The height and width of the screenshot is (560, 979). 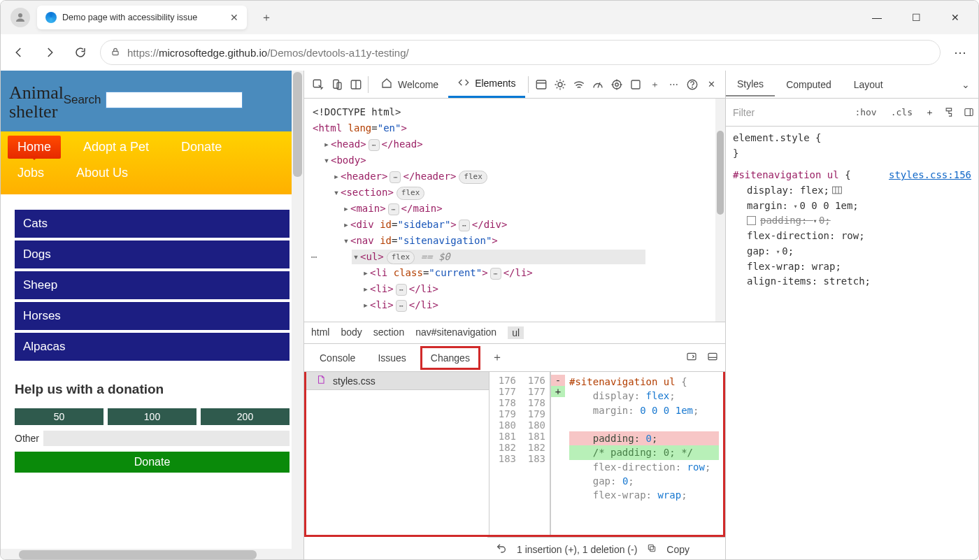 I want to click on minimize-button: ―, so click(x=877, y=17).